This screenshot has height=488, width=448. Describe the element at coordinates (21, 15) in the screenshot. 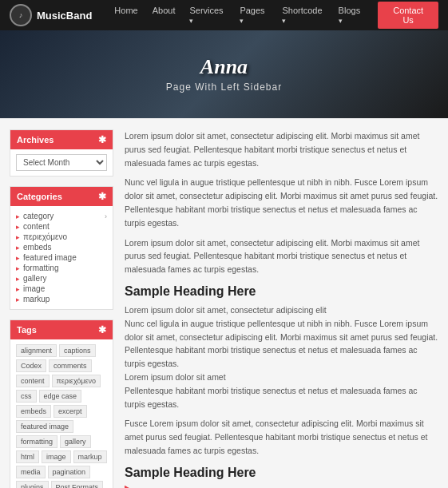

I see `logo-icon: ♪` at that location.